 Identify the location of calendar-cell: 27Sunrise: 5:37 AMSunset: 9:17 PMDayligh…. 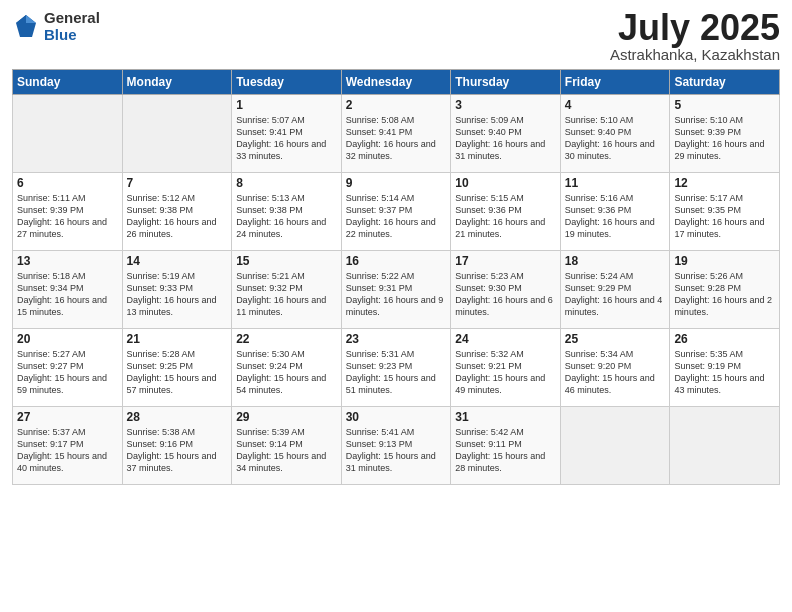
(68, 446).